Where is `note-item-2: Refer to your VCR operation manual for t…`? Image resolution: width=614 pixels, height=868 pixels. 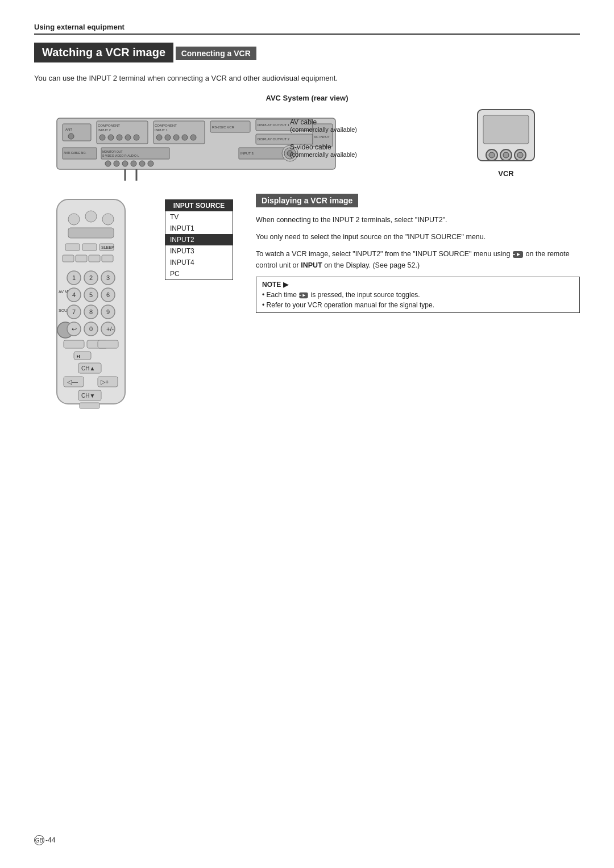
note-item-2: Refer to your VCR operation manual for t… is located at coordinates (418, 305).